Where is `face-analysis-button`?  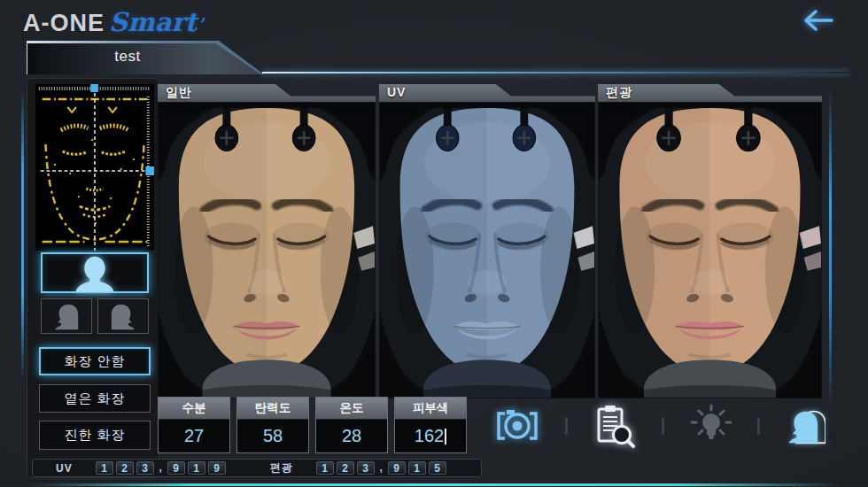 face-analysis-button is located at coordinates (805, 426).